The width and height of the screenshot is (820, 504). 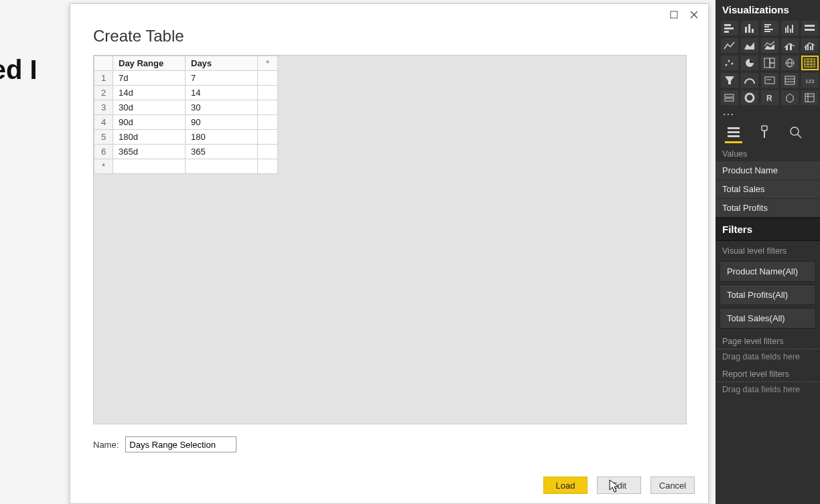 I want to click on fields-tab-icon, so click(x=734, y=132).